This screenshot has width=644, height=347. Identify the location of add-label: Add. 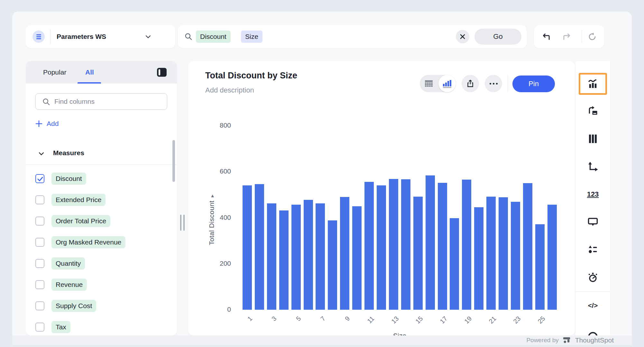
(53, 124).